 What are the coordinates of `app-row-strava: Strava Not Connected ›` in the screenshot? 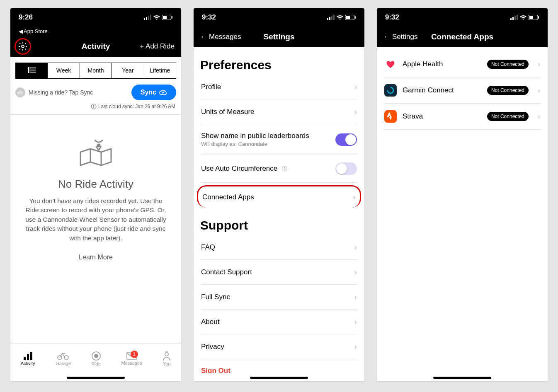 It's located at (462, 117).